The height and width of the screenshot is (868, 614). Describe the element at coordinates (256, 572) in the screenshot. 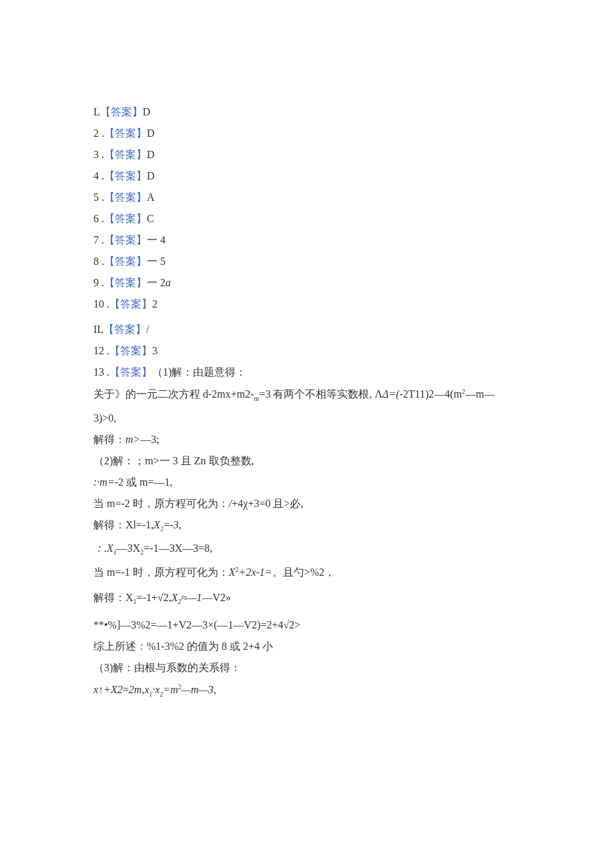

I see `italic-text: +2x-1=` at that location.